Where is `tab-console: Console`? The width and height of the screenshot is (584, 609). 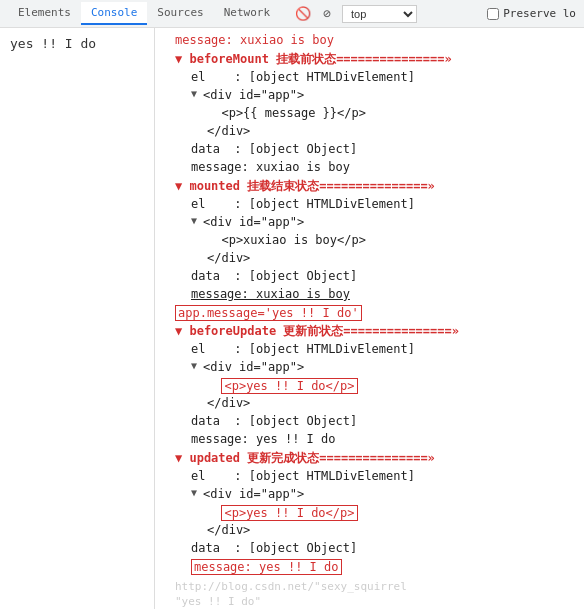 tab-console: Console is located at coordinates (114, 14).